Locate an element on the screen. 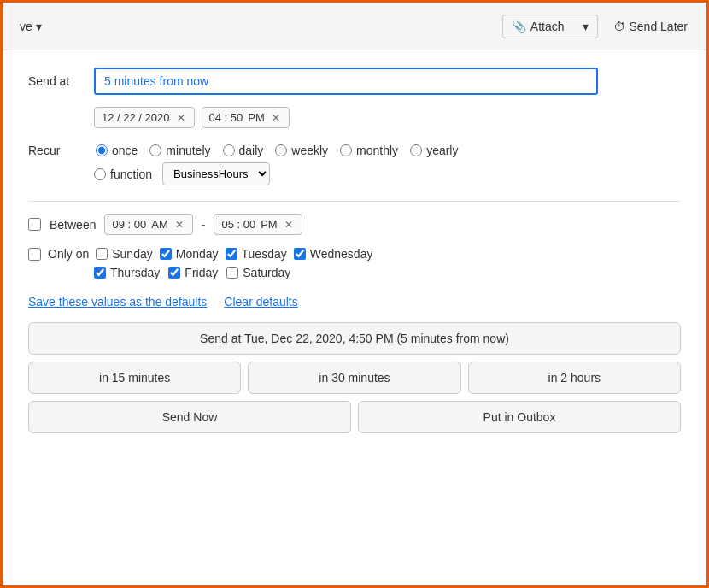 This screenshot has width=709, height=588. put-outbox-button: Put in Outbox is located at coordinates (519, 417).